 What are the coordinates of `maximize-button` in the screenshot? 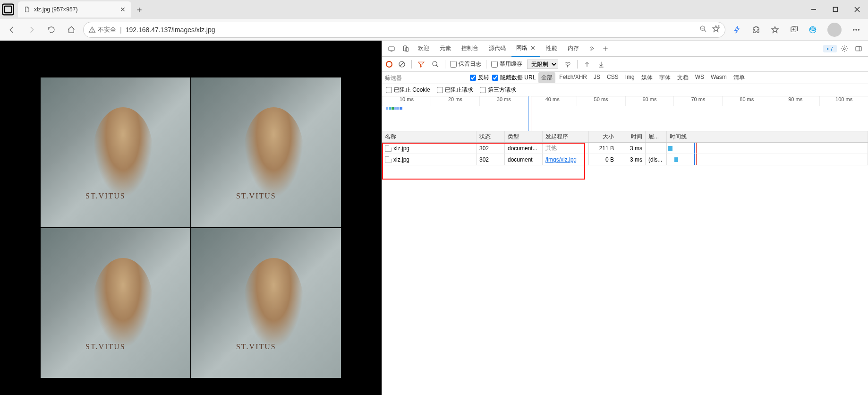 It's located at (835, 9).